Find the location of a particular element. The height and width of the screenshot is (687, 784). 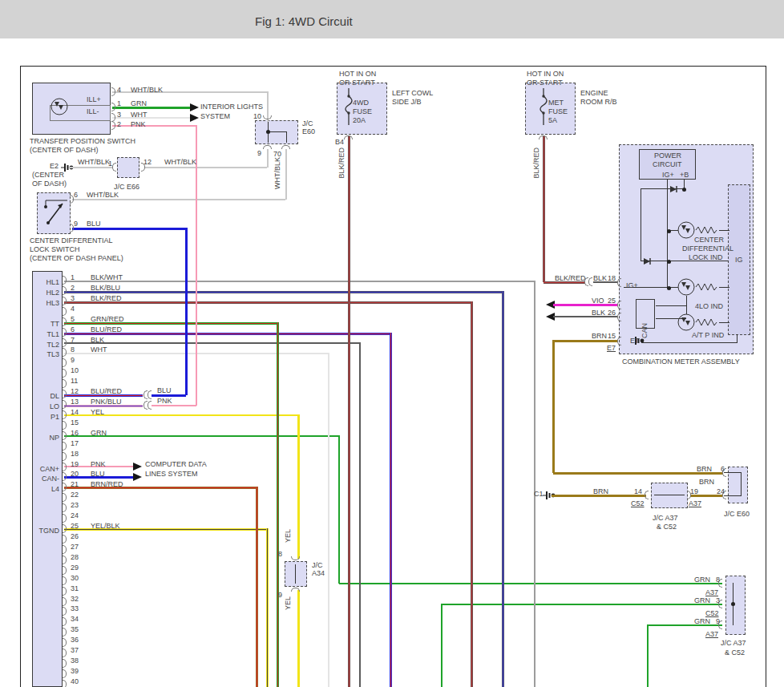

pin-number: 20 is located at coordinates (75, 474).